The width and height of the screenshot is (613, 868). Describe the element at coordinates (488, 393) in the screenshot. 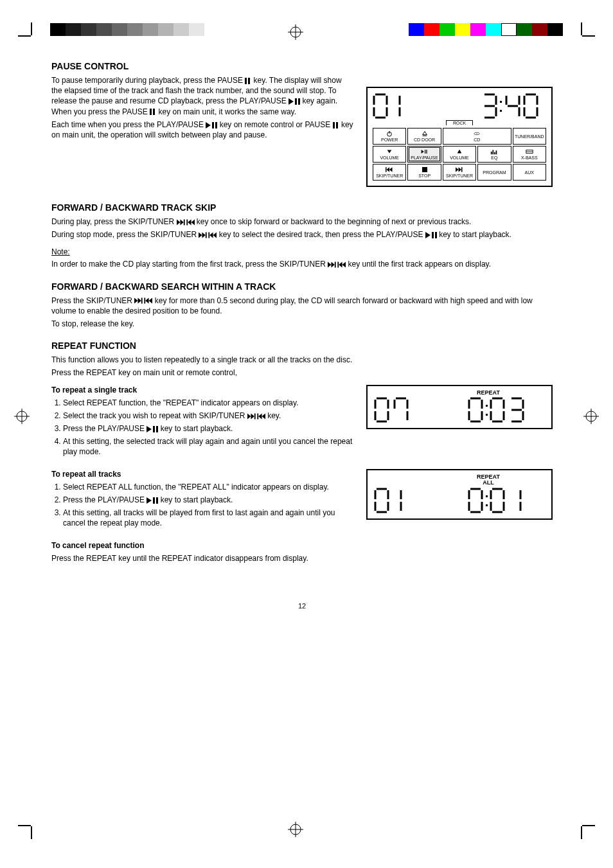

I see `repeat-indicator: REPEAT` at that location.